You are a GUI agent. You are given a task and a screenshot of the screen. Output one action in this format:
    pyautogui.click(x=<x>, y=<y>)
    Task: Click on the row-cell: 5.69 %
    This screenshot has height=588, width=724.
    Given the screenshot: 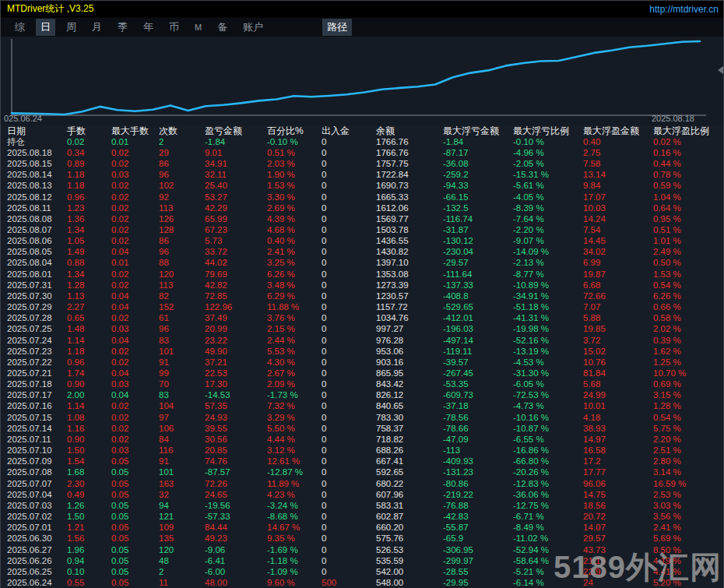 What is the action you would take?
    pyautogui.click(x=688, y=539)
    